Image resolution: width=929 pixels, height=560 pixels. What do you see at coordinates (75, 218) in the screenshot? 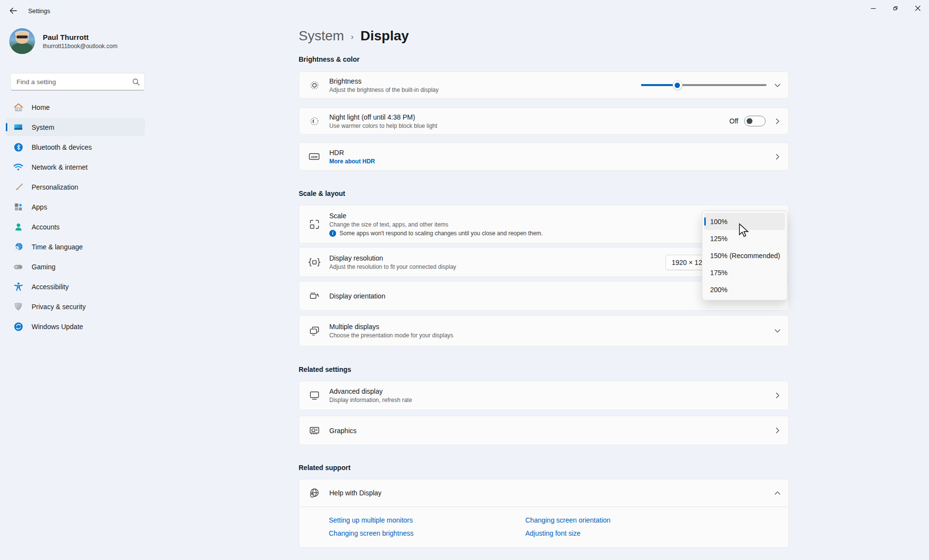
I see `sidebar-nav: Home System Bluetooth &` at bounding box center [75, 218].